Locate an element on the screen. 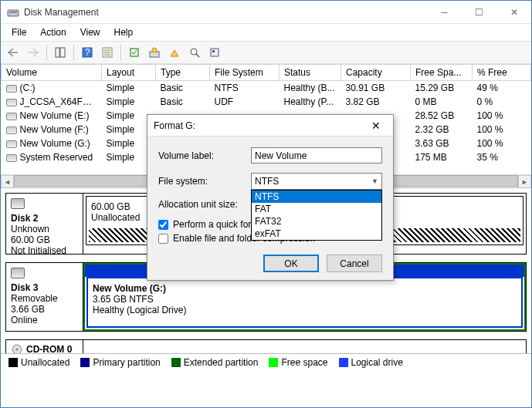 This screenshot has height=408, width=532. disk-info: Disk 3 Removable 3.66 GB Online is located at coordinates (45, 297).